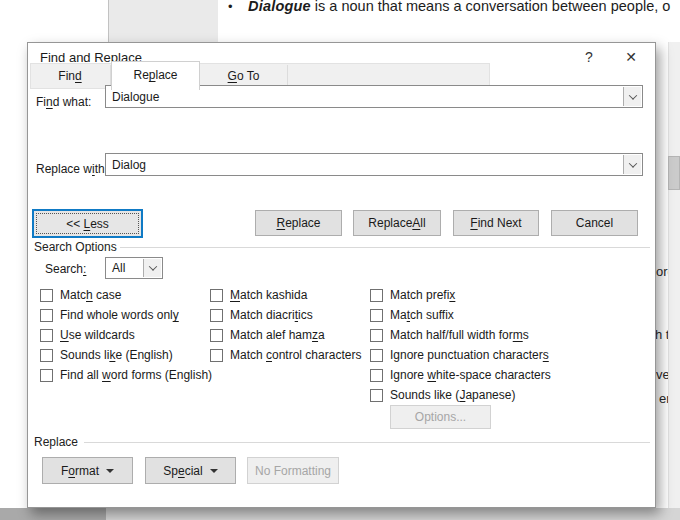 The width and height of the screenshot is (680, 520). Describe the element at coordinates (76, 247) in the screenshot. I see `search-options-header: Search Options` at that location.